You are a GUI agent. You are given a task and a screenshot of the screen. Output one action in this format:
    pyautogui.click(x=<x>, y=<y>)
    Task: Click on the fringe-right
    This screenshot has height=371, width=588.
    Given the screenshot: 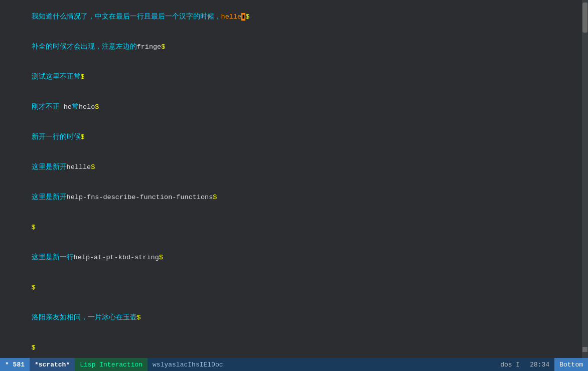 What is the action you would take?
    pyautogui.click(x=580, y=179)
    